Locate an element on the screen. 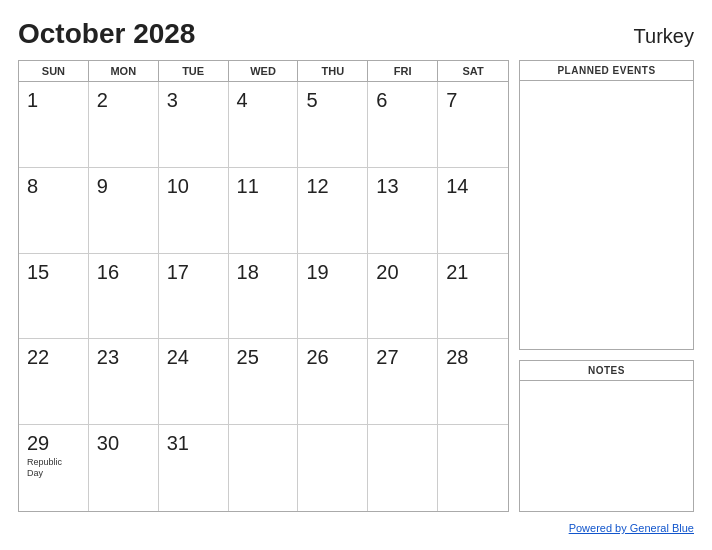 The image size is (712, 550). calendar-cell: 11 is located at coordinates (264, 211).